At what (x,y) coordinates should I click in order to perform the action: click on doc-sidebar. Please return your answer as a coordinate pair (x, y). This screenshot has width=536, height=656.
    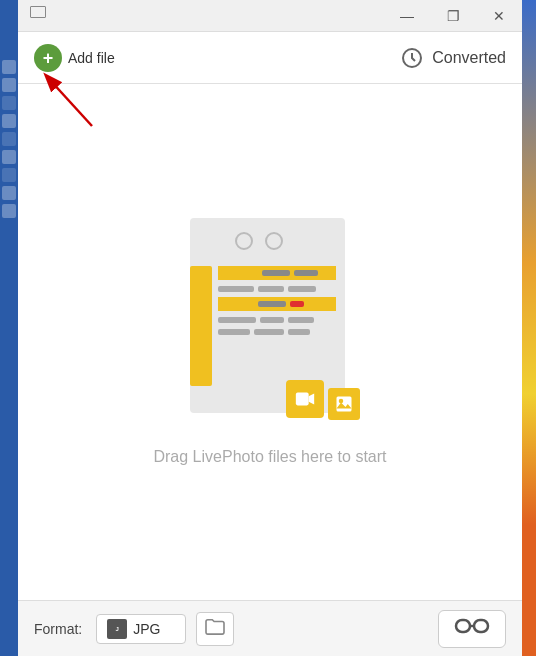
    Looking at the image, I should click on (201, 326).